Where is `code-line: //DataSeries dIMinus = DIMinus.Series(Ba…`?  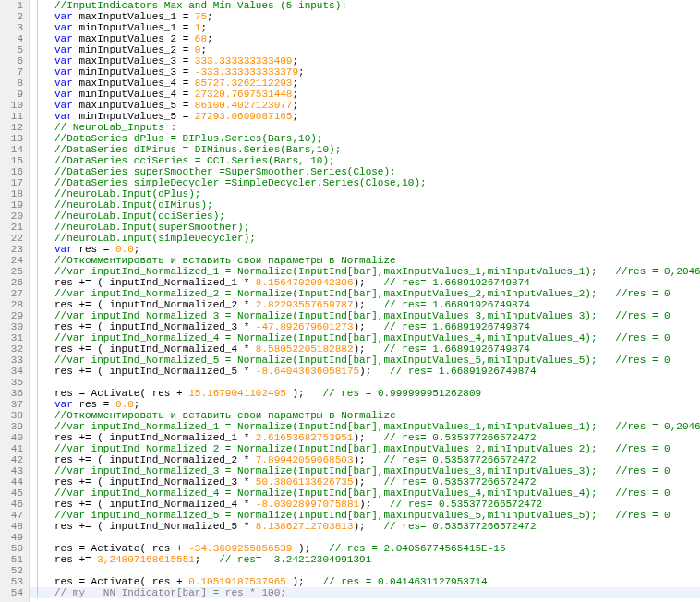 code-line: //DataSeries dIMinus = DIMinus.Series(Ba… is located at coordinates (365, 150).